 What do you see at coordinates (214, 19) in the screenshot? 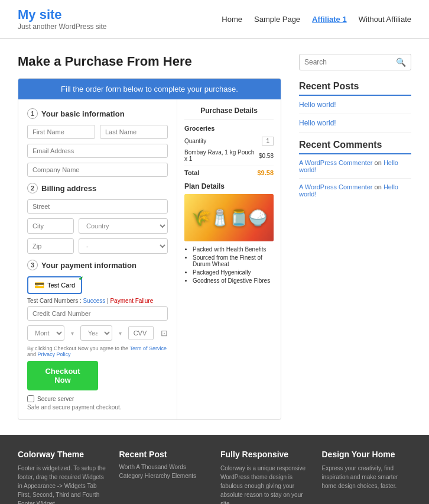
I see `site-header: My site Just another WordPress site Home…` at bounding box center [214, 19].